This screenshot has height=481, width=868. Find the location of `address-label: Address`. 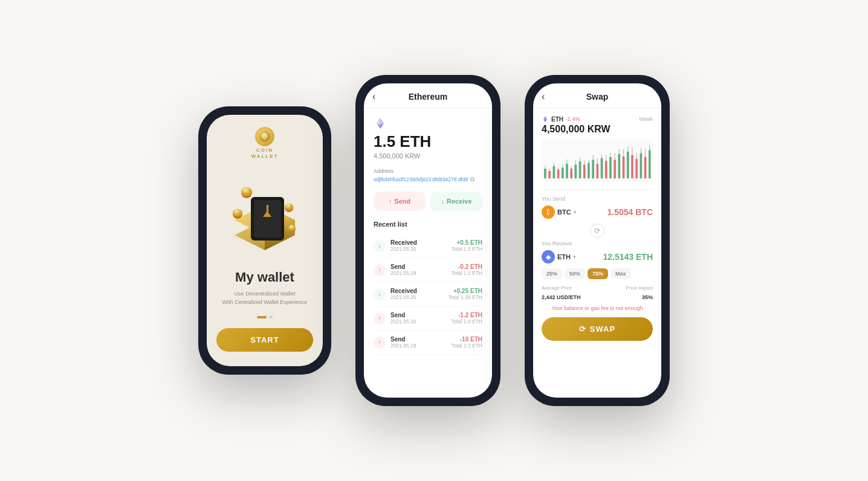

address-label: Address is located at coordinates (428, 171).